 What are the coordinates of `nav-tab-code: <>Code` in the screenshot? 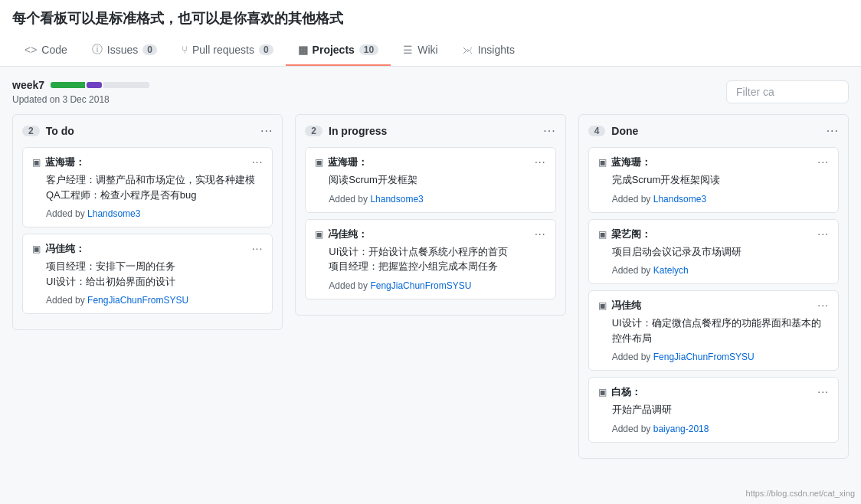 It's located at (46, 51).